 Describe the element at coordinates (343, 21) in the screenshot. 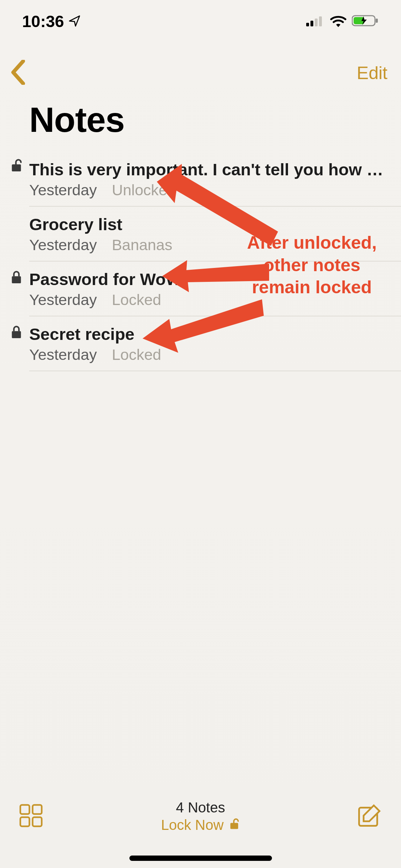

I see `status-right` at that location.